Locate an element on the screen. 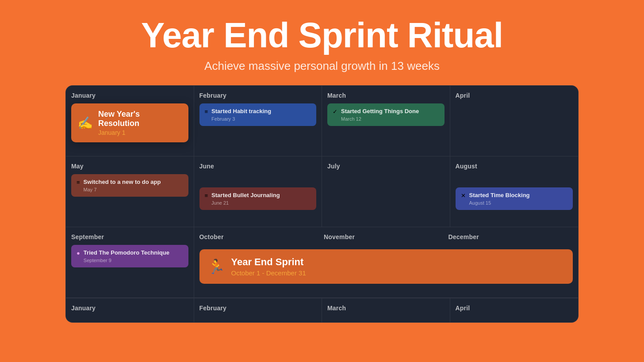 This screenshot has height=362, width=644. bottom-january: January is located at coordinates (130, 310).